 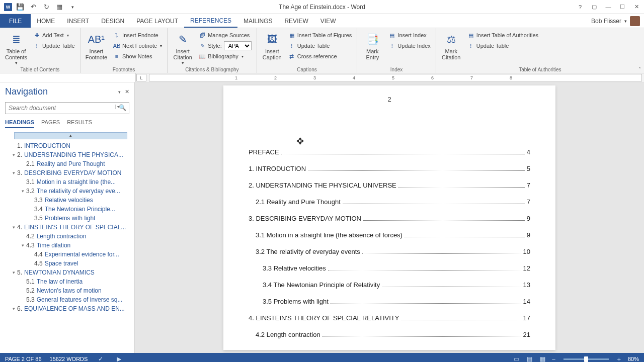 What do you see at coordinates (410, 46) in the screenshot?
I see `update-index-button: !Update Index` at bounding box center [410, 46].